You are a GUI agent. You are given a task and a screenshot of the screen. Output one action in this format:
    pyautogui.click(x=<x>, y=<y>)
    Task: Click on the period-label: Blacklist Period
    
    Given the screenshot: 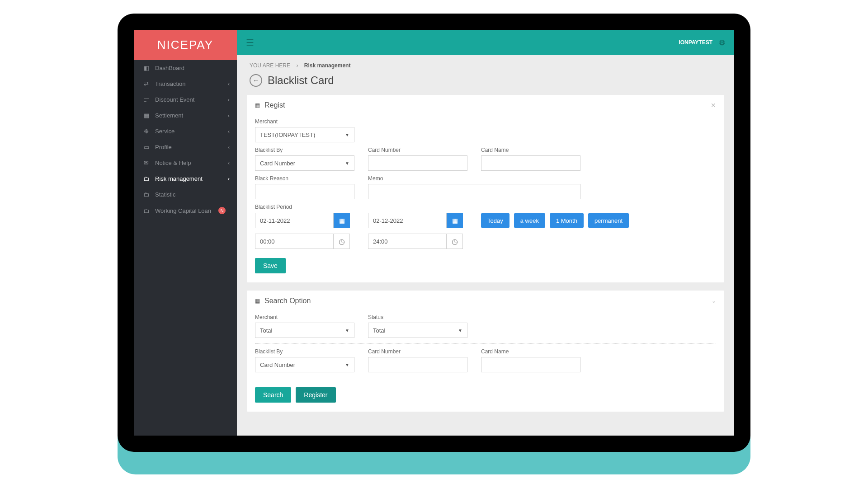 What is the action you would take?
    pyautogui.click(x=486, y=207)
    